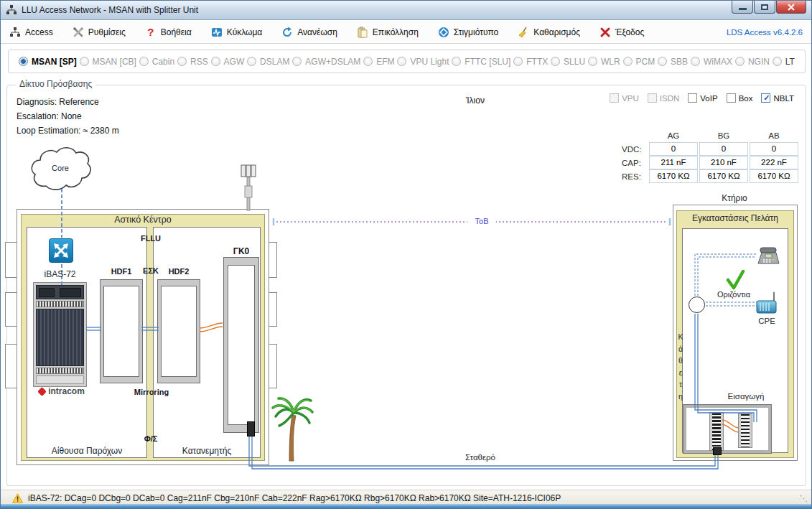 This screenshot has width=812, height=509. What do you see at coordinates (47, 62) in the screenshot?
I see `radio-msan-sp: MSAN [SP]` at bounding box center [47, 62].